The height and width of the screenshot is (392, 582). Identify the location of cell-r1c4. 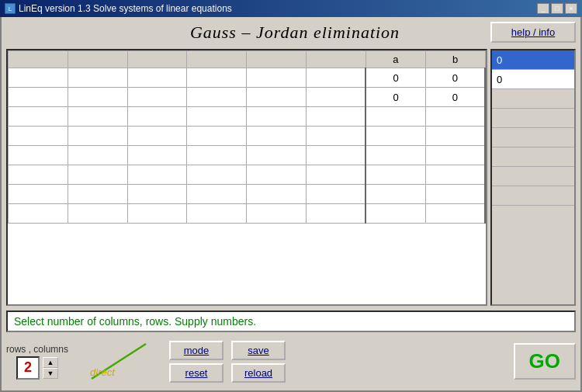
(217, 78).